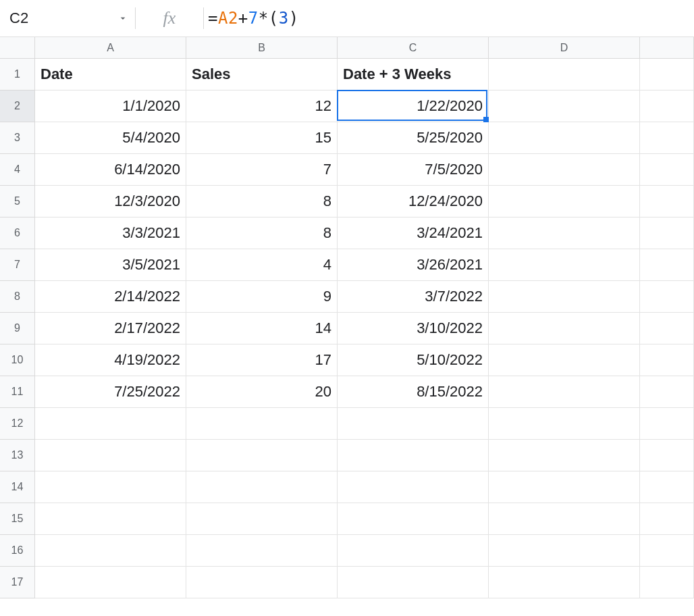 This screenshot has height=616, width=694. Describe the element at coordinates (111, 74) in the screenshot. I see `cell: Date` at that location.